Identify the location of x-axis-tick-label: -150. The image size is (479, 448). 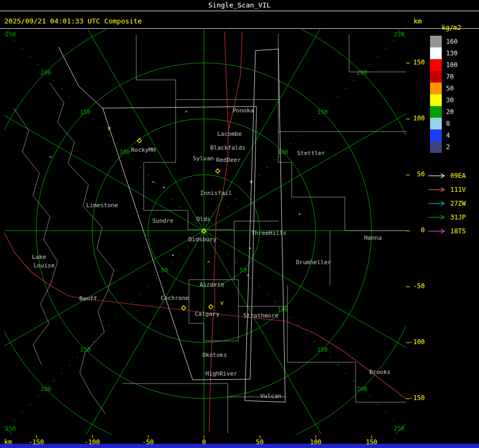
(36, 442).